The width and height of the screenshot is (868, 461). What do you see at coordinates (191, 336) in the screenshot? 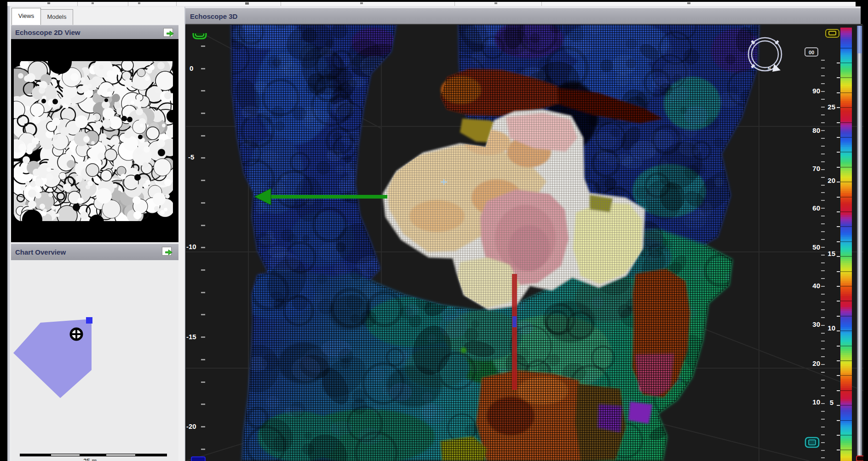
I see `svg-text: -15` at bounding box center [191, 336].